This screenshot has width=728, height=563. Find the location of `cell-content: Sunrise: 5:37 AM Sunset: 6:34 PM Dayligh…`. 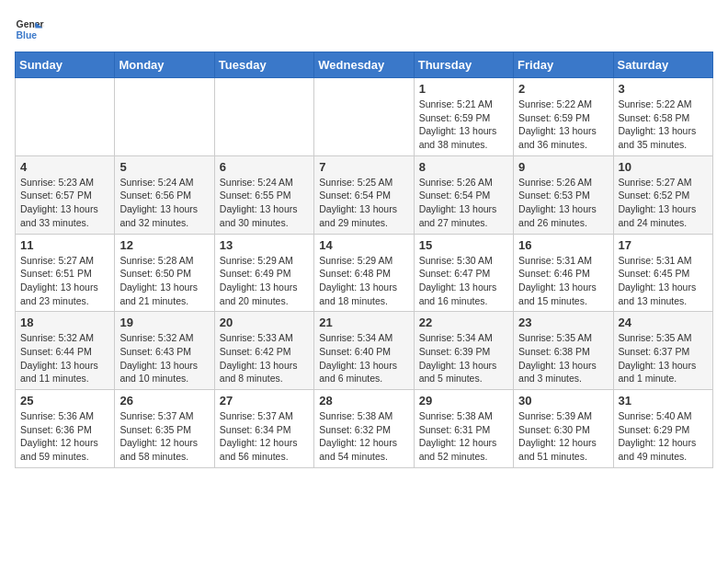

cell-content: Sunrise: 5:37 AM Sunset: 6:34 PM Dayligh… is located at coordinates (265, 436).